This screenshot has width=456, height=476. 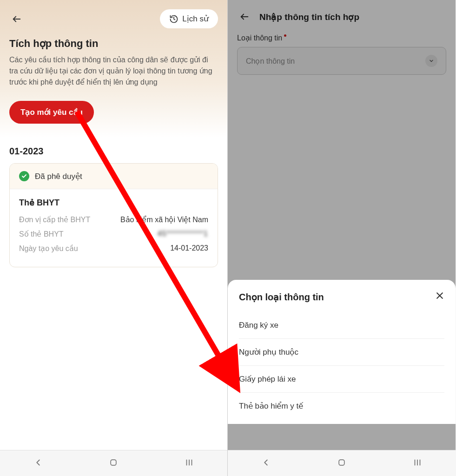 I want to click on card-status-row: Đã phê duyệt, so click(x=113, y=177).